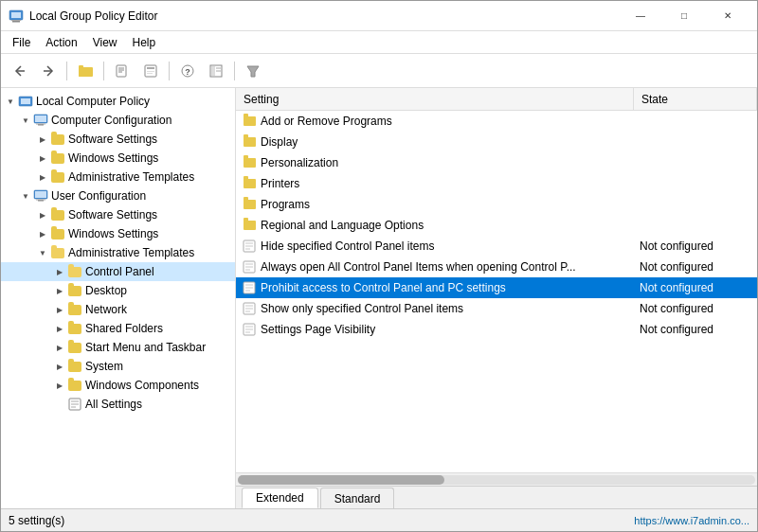 The image size is (758, 532). What do you see at coordinates (496, 480) in the screenshot?
I see `scrollbar-track` at bounding box center [496, 480].